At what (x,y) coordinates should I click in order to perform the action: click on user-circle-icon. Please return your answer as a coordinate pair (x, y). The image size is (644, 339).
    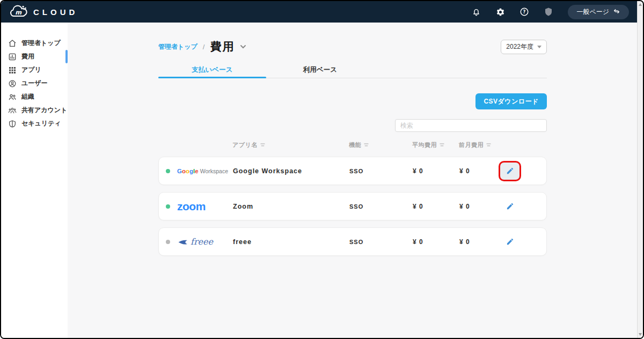
    Looking at the image, I should click on (12, 84).